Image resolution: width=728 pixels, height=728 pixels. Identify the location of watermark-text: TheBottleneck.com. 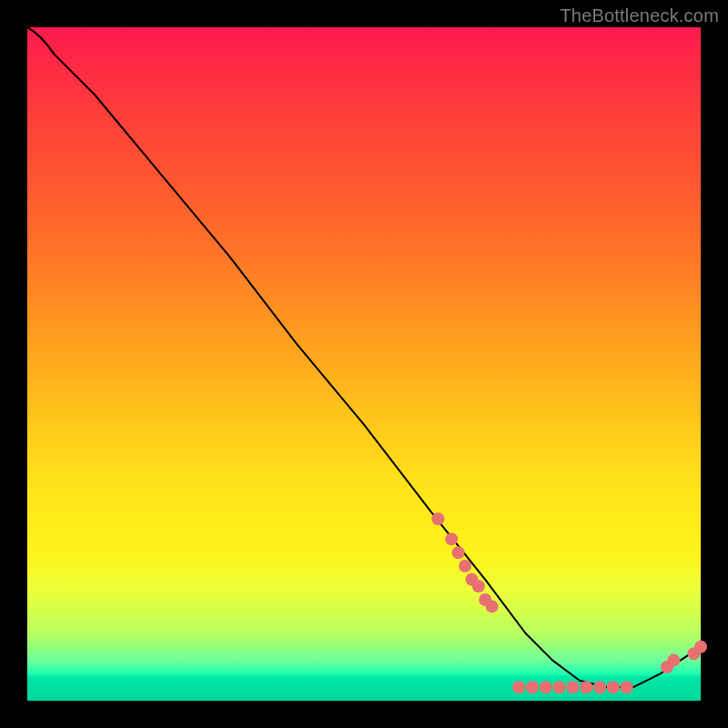
(639, 16).